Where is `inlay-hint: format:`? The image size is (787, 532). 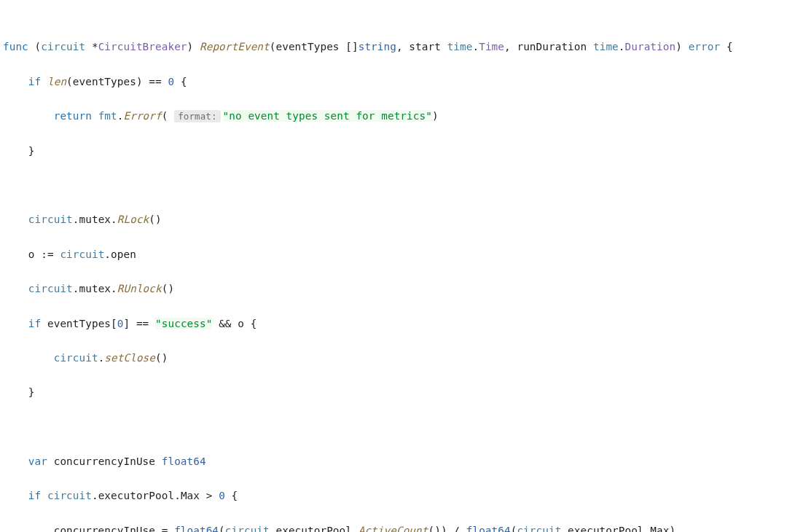
inlay-hint: format: is located at coordinates (197, 117).